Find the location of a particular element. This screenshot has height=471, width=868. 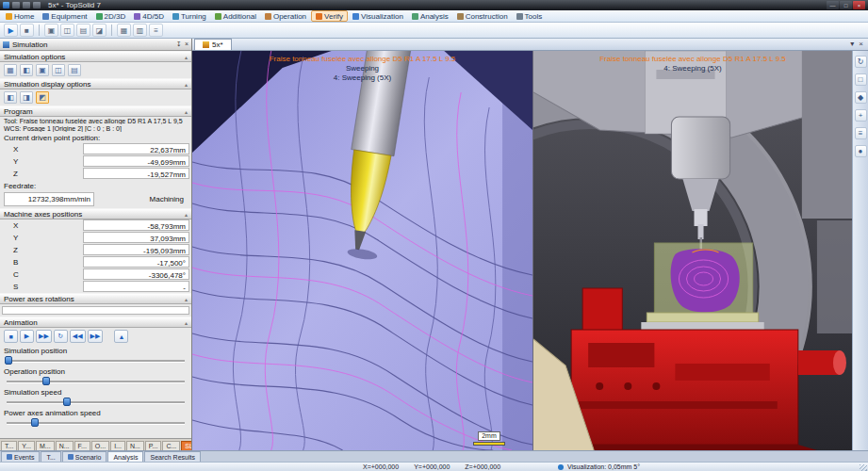

loop-button: ↻ is located at coordinates (60, 336).